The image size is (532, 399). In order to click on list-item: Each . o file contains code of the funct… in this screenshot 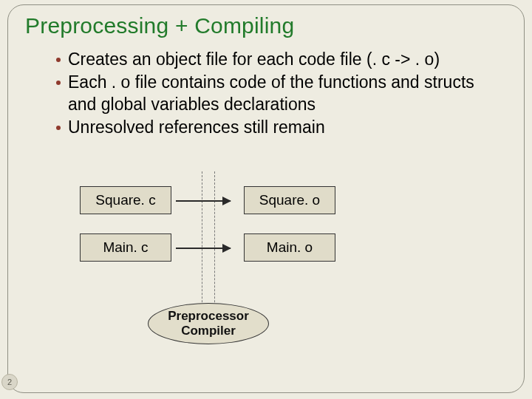, I will do `click(282, 93)`.